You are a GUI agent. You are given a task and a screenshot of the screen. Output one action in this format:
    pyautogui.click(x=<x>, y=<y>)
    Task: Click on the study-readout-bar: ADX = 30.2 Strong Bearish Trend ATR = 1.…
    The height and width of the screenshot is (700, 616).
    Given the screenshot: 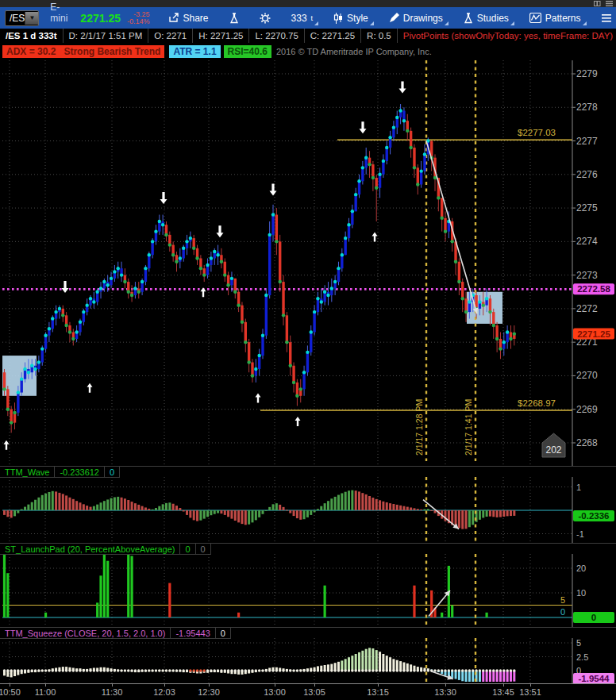 What is the action you would take?
    pyautogui.click(x=308, y=52)
    